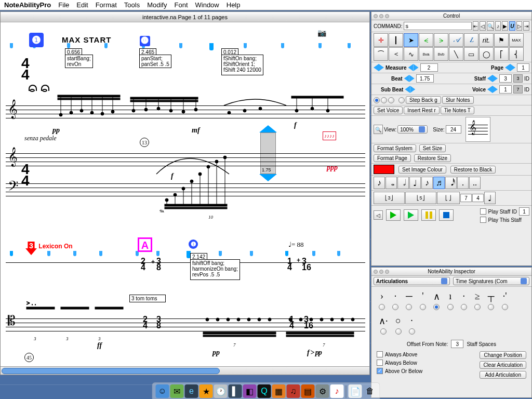  What do you see at coordinates (512, 26) in the screenshot?
I see `undo-icon: U` at bounding box center [512, 26].